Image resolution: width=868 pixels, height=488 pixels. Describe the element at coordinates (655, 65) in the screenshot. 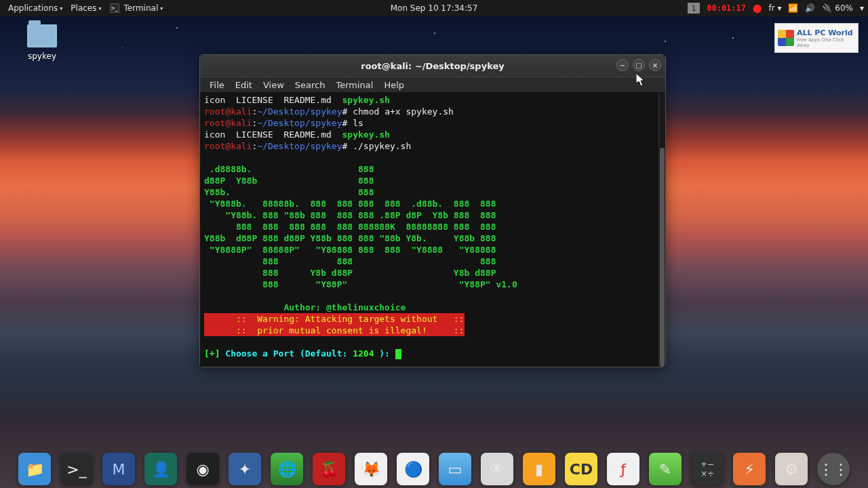

I see `close-button: ×` at that location.